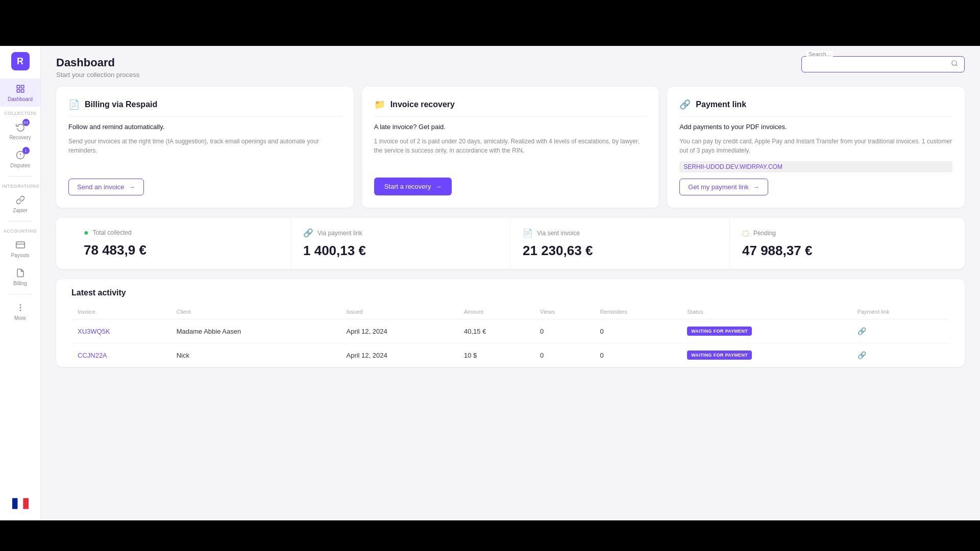 The width and height of the screenshot is (980, 551). Describe the element at coordinates (816, 167) in the screenshot. I see `payment-link-url: SERHII-UDOD.DEV.WIDRPAY.COM` at that location.